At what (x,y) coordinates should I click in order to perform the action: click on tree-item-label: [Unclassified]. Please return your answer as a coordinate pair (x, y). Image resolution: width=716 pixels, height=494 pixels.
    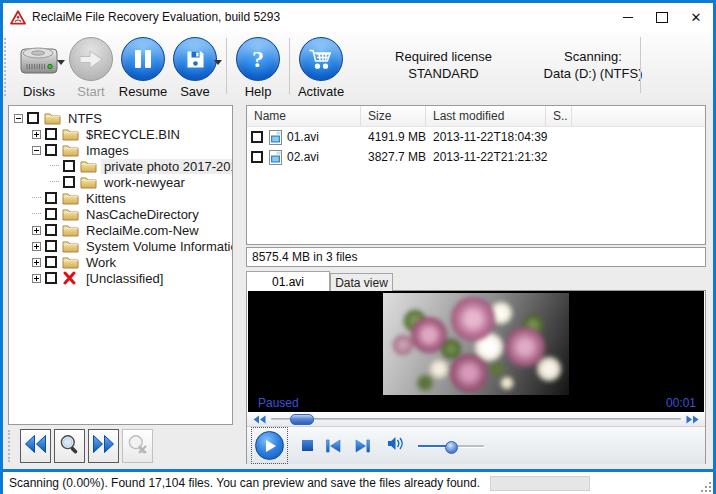
    Looking at the image, I should click on (124, 278).